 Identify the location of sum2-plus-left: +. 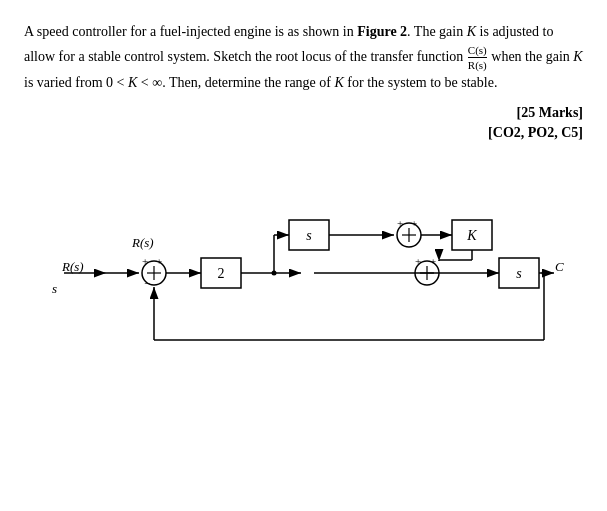
(418, 261).